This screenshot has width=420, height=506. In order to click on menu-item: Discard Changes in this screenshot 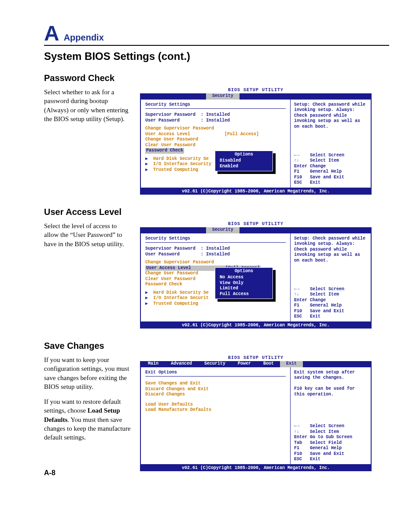, I will do `click(216, 395)`.